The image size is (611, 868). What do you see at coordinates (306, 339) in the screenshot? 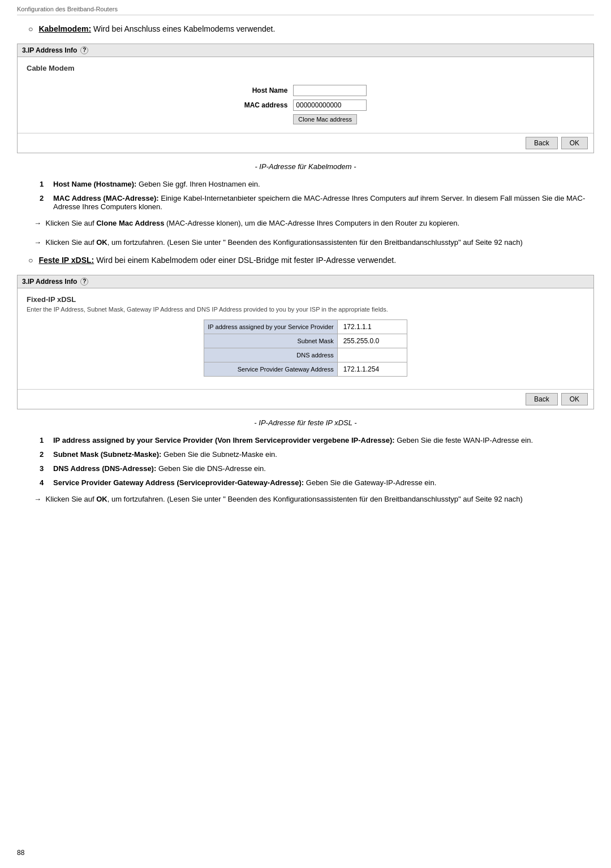
I see `panel2-body: Fixed-IP xDSL Enter the IP Address, Subn…` at bounding box center [306, 339].